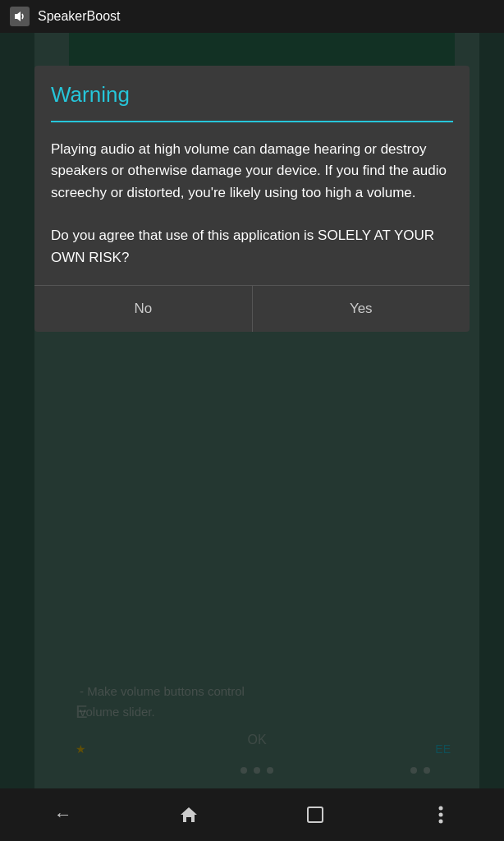 The image size is (504, 841). What do you see at coordinates (252, 16) in the screenshot?
I see `status-bar: SpeakerBoost` at bounding box center [252, 16].